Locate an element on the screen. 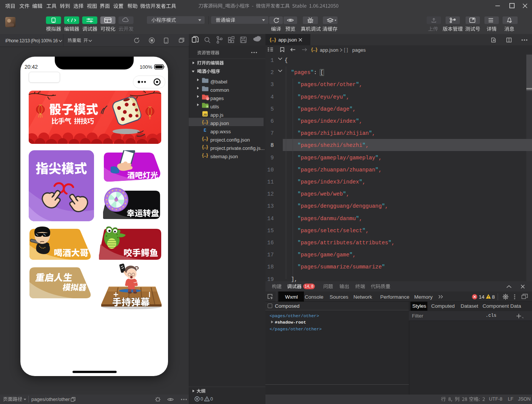 The height and width of the screenshot is (404, 532). svg-text: JS is located at coordinates (205, 115).